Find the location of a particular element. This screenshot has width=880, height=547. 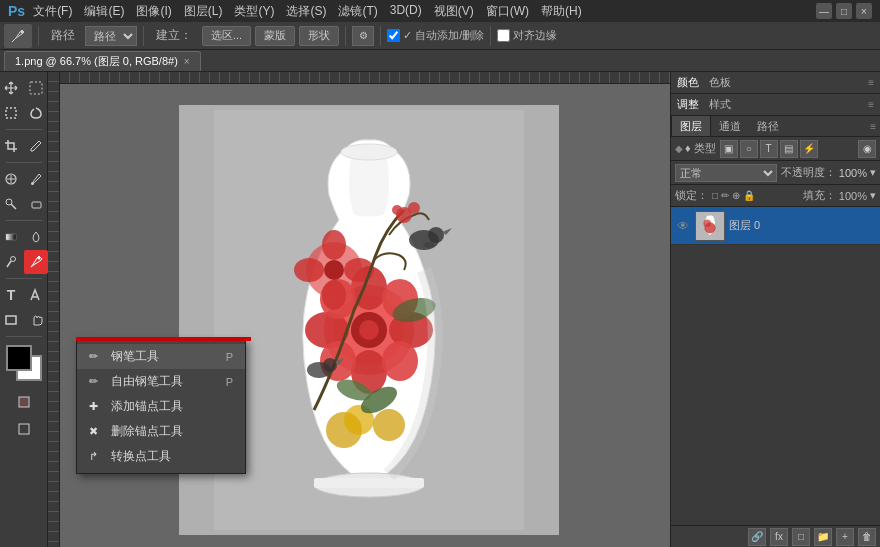

lasso-tool is located at coordinates (36, 113).